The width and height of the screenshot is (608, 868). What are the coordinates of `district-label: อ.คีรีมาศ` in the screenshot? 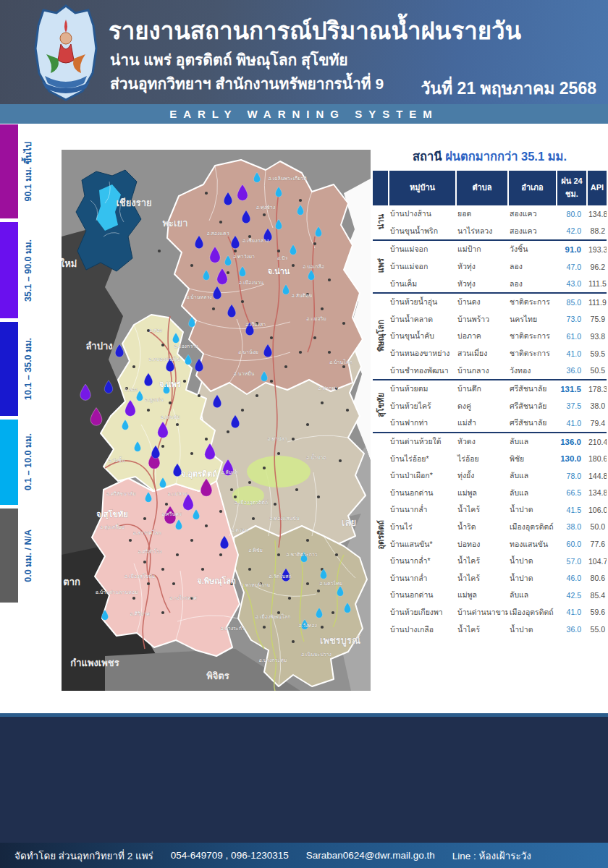 It's located at (140, 613).